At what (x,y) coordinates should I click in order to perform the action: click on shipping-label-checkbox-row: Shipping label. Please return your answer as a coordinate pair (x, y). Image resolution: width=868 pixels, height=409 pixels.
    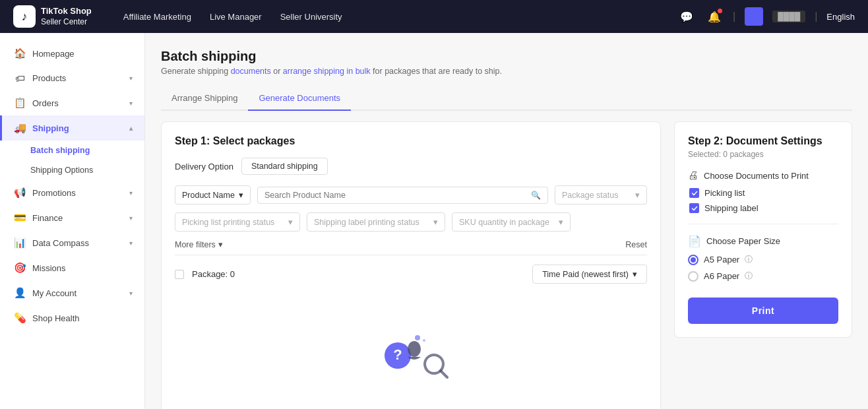
    Looking at the image, I should click on (764, 208).